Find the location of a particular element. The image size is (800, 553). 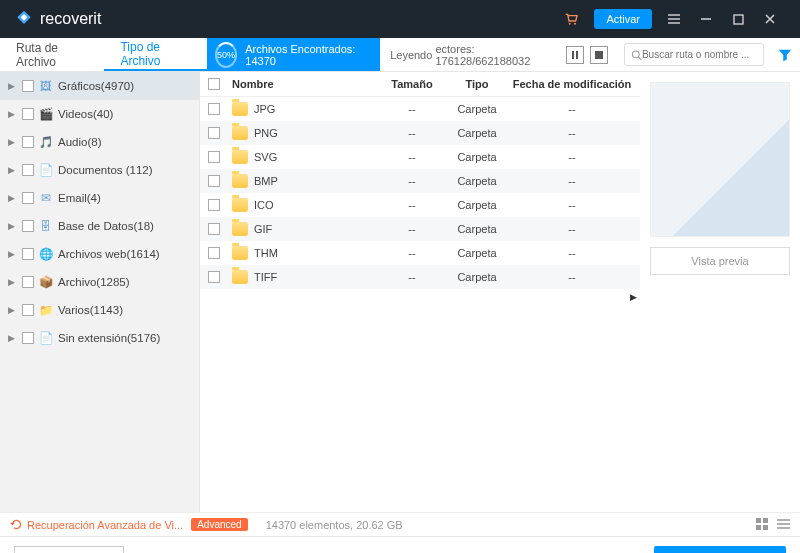

sidebar-item: ▶ 🗄 Base de Datos(18) is located at coordinates (100, 226).